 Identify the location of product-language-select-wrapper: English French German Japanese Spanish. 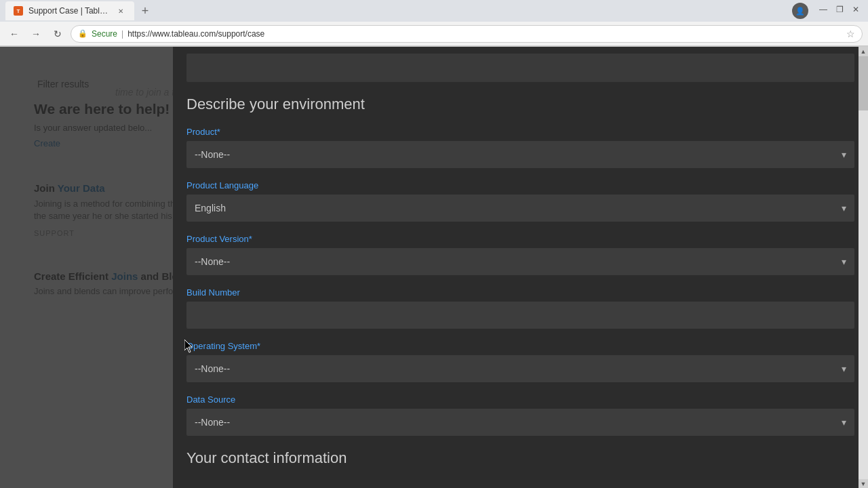
(521, 208).